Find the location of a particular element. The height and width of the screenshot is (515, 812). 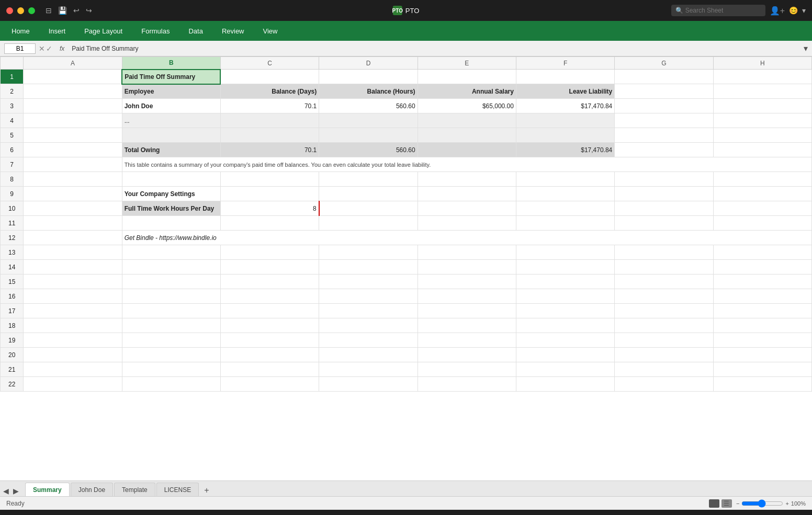

sheet-tab-license: LICENSE is located at coordinates (178, 489).